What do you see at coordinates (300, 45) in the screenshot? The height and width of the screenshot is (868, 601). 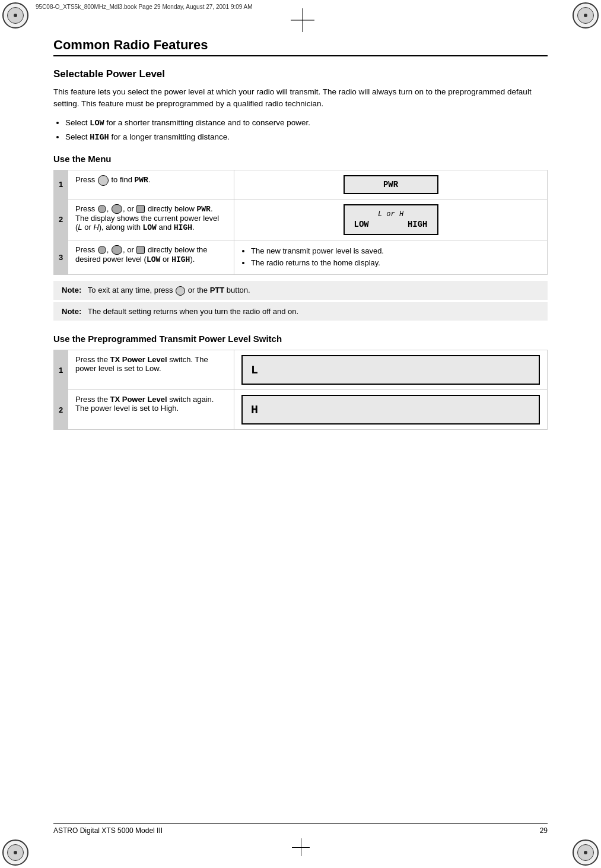 I see `page-title: Common Radio Features` at bounding box center [300, 45].